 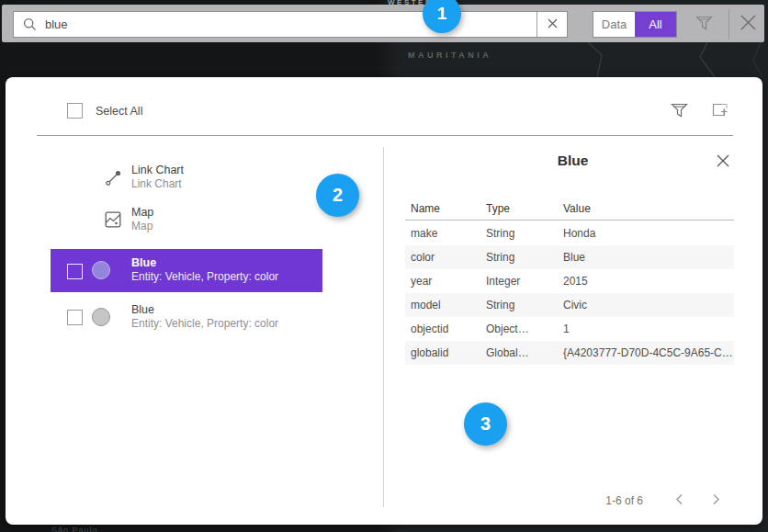 I want to click on chevron-left-icon, so click(x=680, y=501).